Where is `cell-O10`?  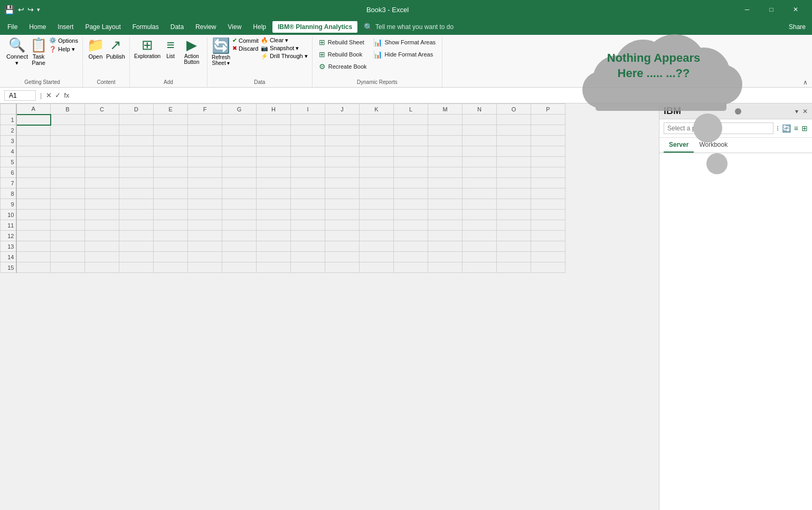
cell-O10 is located at coordinates (514, 215).